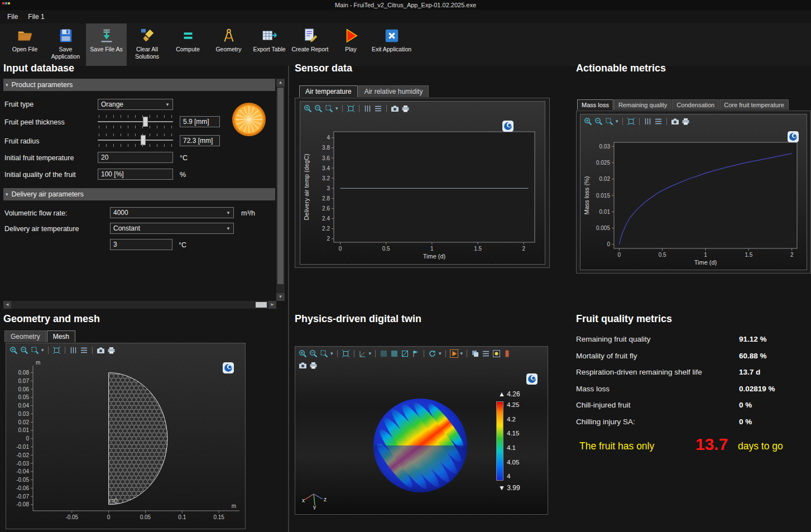  I want to click on section-header-product-parameters: ▾ Product parameters, so click(140, 85).